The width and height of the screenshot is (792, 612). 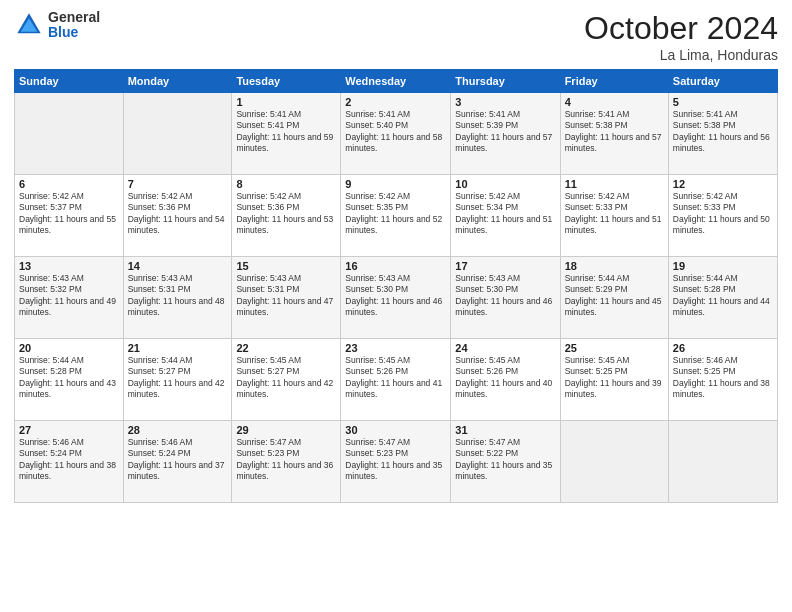 What do you see at coordinates (506, 462) in the screenshot?
I see `calendar-cell: 31Sunrise: 5:47 AM Sunset: 5:22 PM Dayli…` at bounding box center [506, 462].